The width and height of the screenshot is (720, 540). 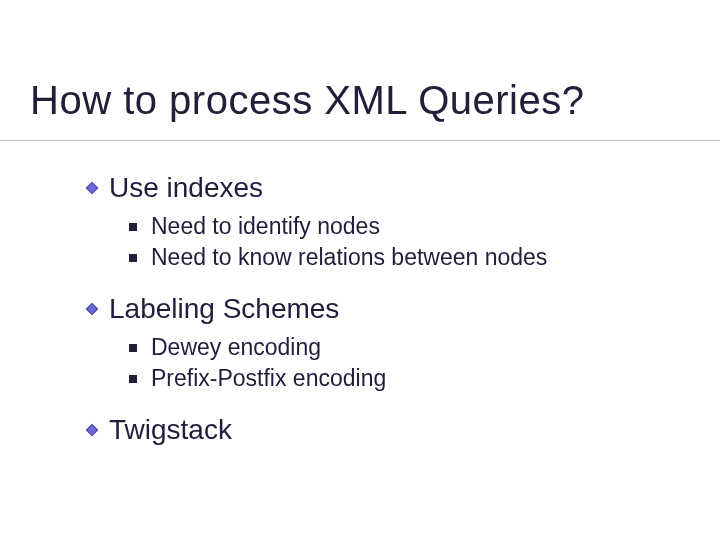 What do you see at coordinates (404, 363) in the screenshot?
I see `sublist: Dewey encoding Prefix-Postfix encoding` at bounding box center [404, 363].